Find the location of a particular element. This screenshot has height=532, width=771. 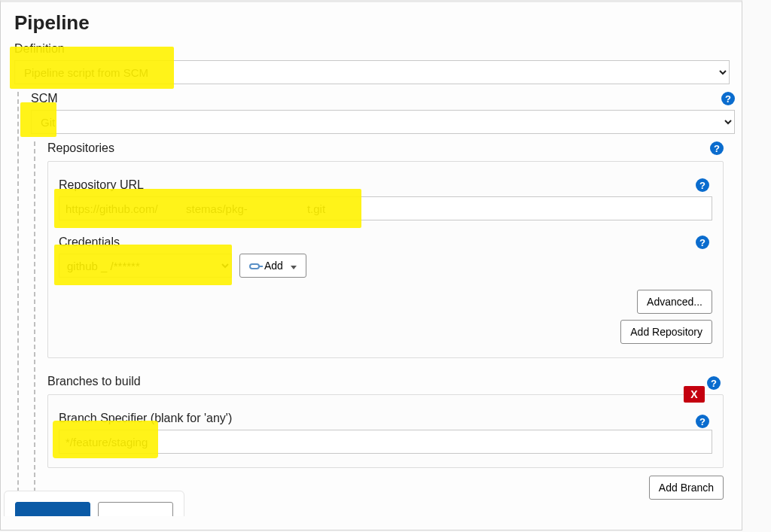

definition-label: Definition is located at coordinates (372, 49).